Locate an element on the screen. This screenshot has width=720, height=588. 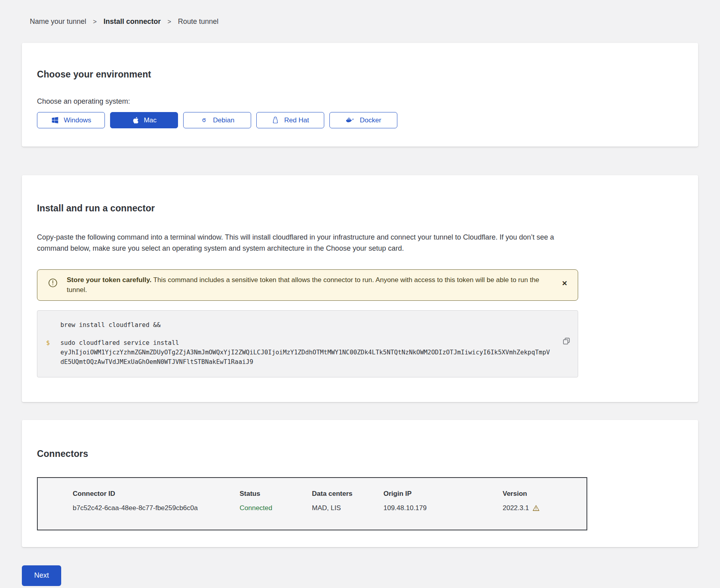
install-command-code-block: brew install cloudflared && $ sudo cloud… is located at coordinates (308, 344).